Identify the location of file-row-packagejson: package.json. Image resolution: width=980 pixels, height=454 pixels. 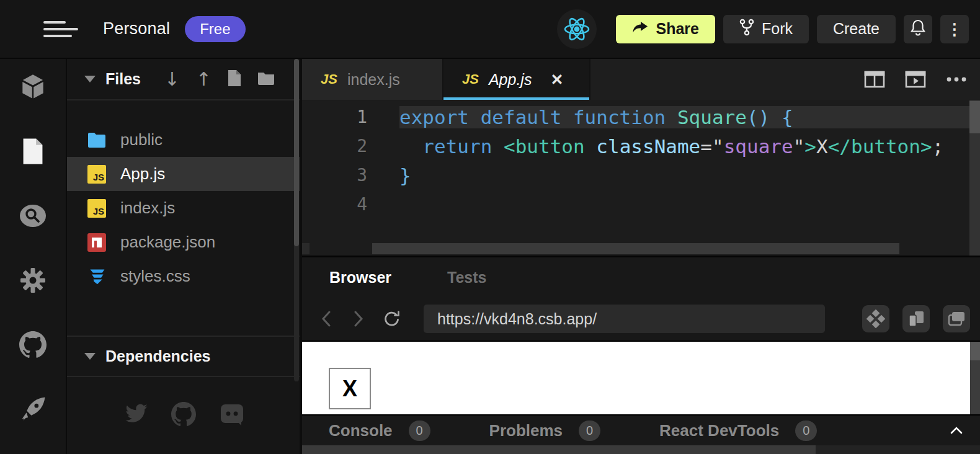
(184, 242).